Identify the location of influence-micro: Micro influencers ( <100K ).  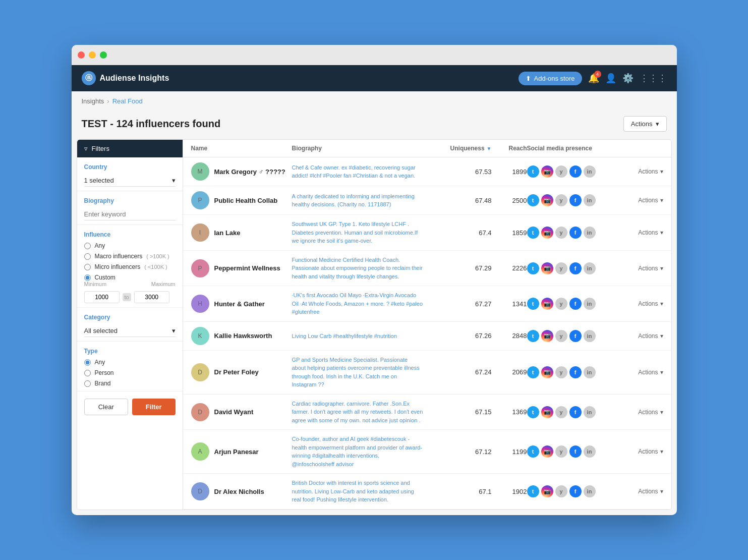
(130, 267).